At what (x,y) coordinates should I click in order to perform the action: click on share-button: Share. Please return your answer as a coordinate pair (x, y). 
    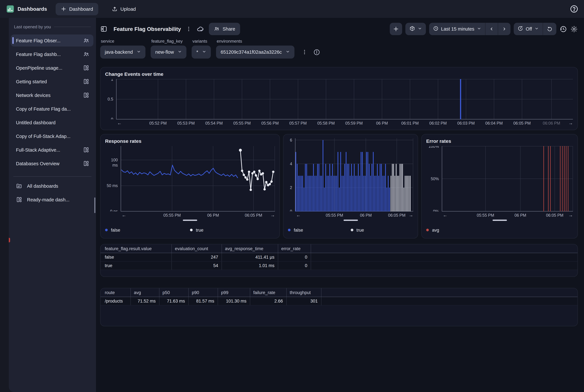
    Looking at the image, I should click on (224, 29).